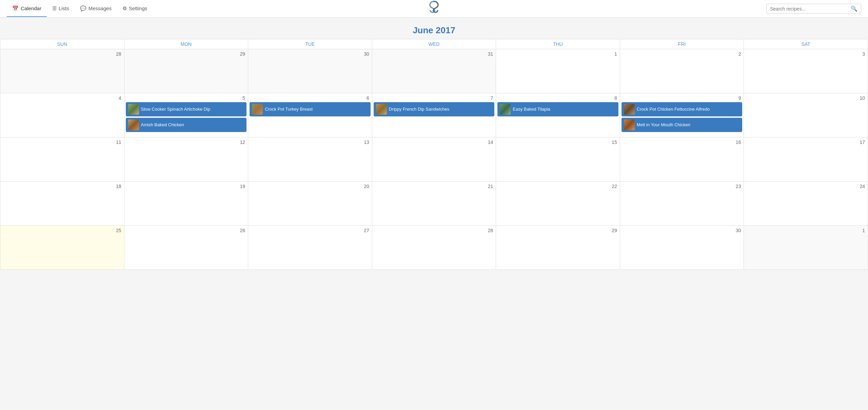 Image resolution: width=868 pixels, height=410 pixels. Describe the element at coordinates (806, 115) in the screenshot. I see `cal-cell: 10` at that location.